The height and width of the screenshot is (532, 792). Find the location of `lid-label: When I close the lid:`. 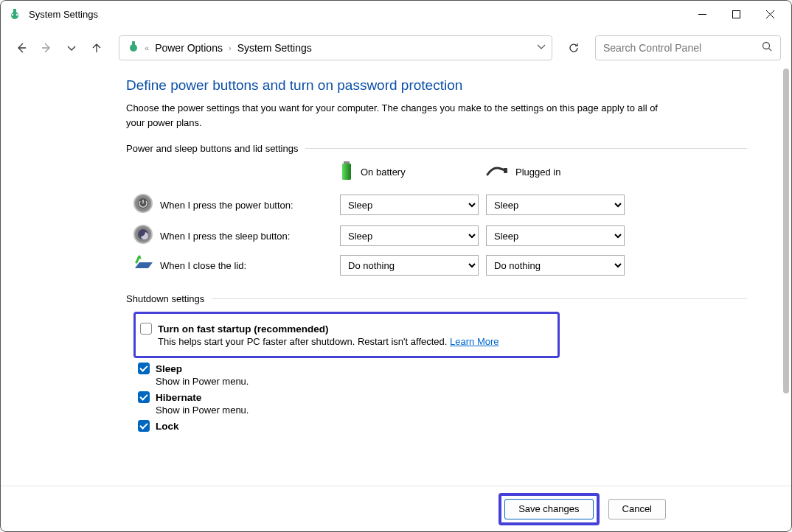

lid-label: When I close the lid: is located at coordinates (250, 265).